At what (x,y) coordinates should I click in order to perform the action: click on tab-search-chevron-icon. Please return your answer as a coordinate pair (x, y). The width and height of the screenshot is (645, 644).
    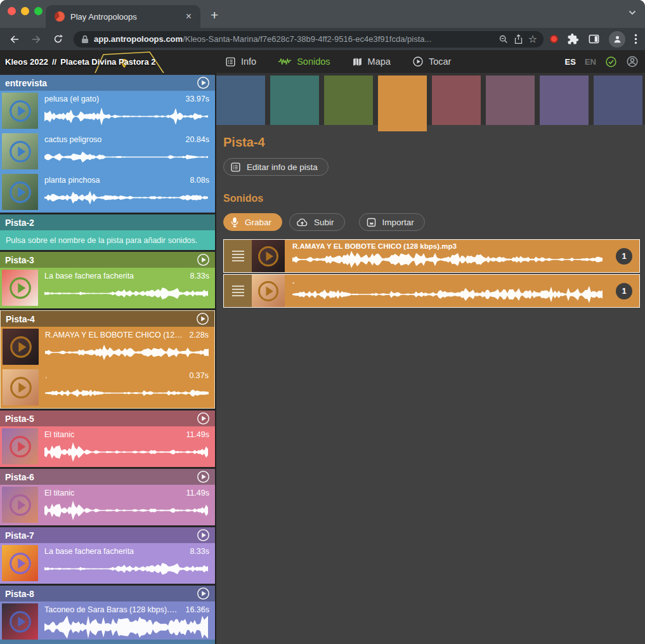
    Looking at the image, I should click on (632, 13).